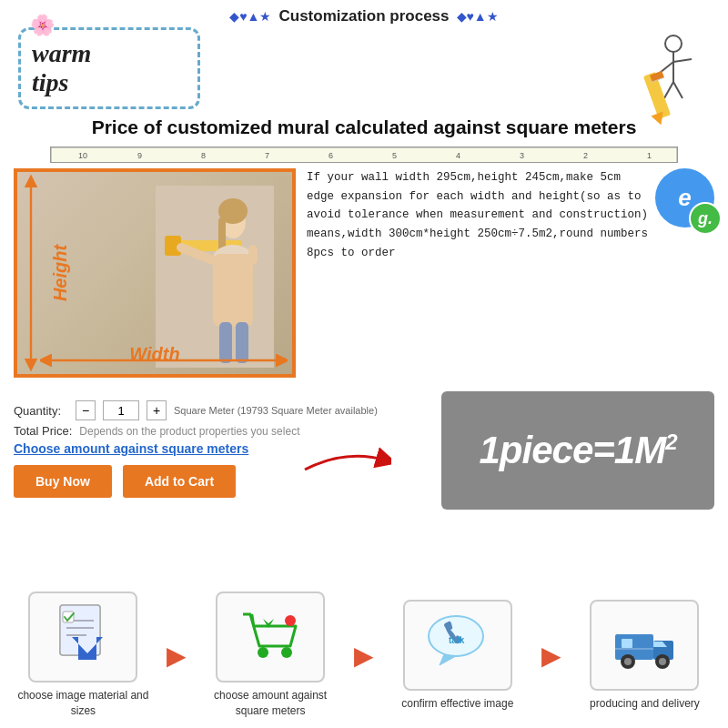 This screenshot has width=728, height=728. Describe the element at coordinates (155, 273) in the screenshot. I see `measurement-image: Height` at that location.